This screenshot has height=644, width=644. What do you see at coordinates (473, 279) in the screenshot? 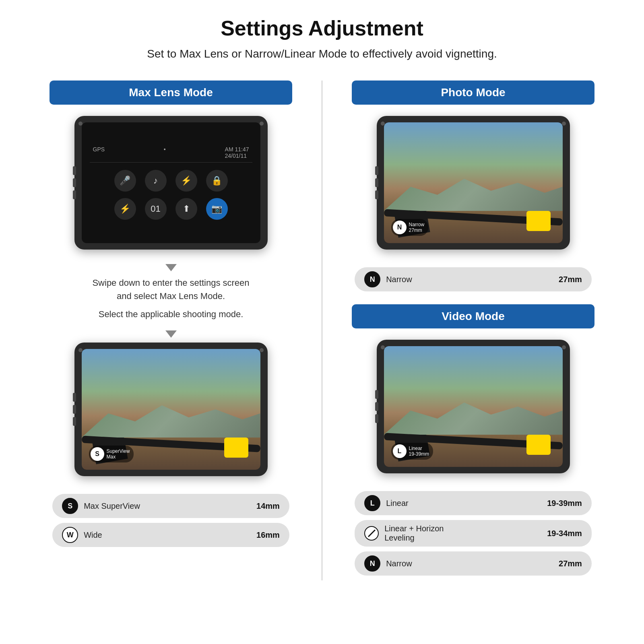
I see `option-narrow-photo: N Narrow 27mm` at bounding box center [473, 279].